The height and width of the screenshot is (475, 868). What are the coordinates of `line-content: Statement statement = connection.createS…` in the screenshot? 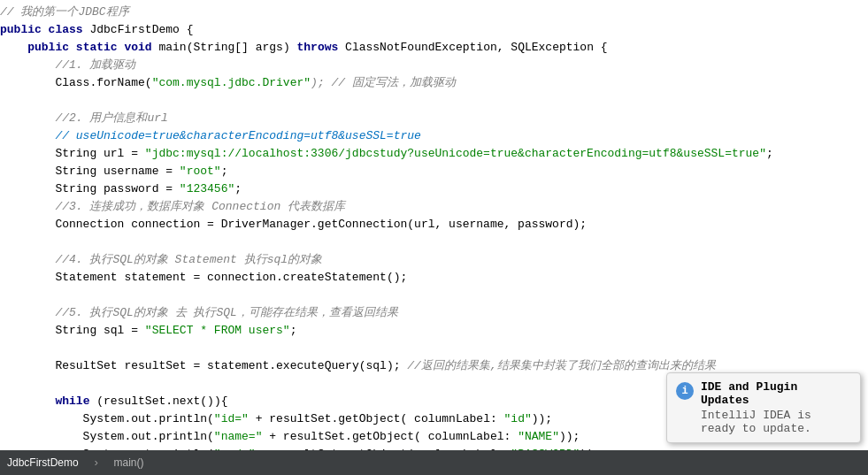 It's located at (430, 278).